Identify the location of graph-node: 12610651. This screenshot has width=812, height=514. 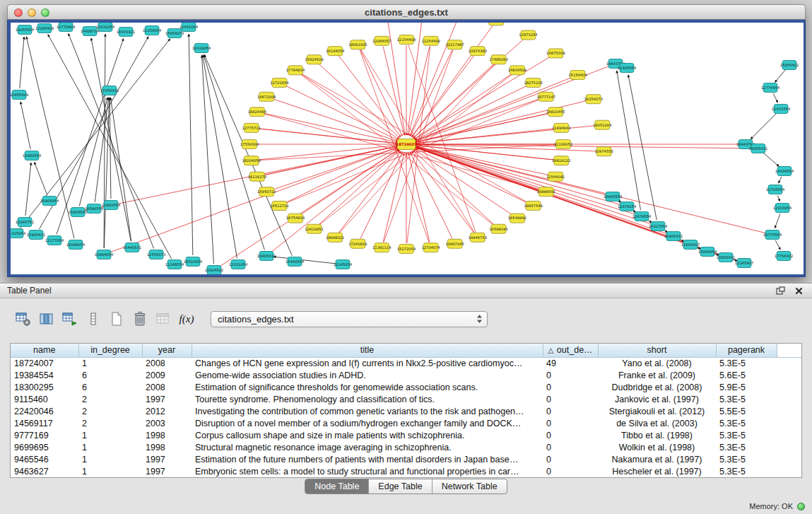
(314, 229).